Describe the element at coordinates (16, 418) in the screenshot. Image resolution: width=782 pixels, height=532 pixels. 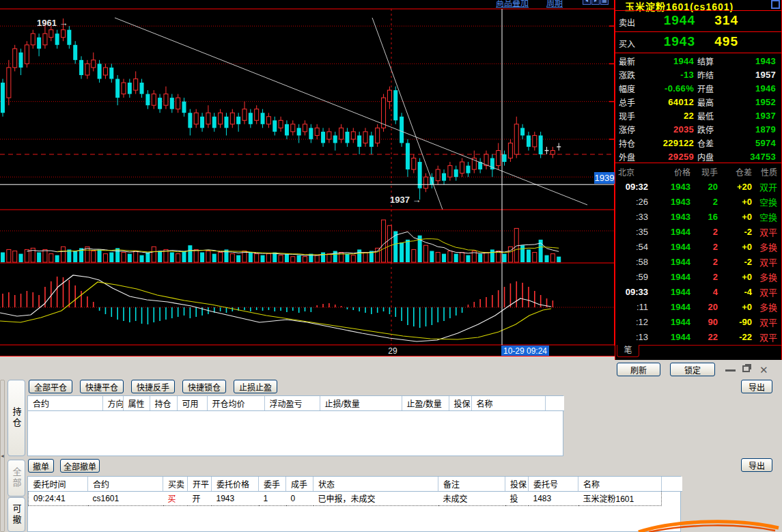
I see `tab-positions: 持仓` at that location.